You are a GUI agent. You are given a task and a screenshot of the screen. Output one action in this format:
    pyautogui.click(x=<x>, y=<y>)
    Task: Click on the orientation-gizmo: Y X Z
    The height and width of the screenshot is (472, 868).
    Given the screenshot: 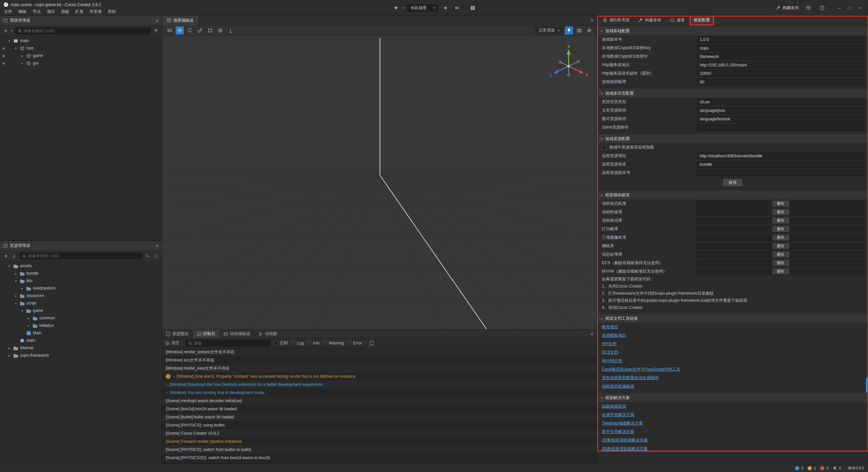 What is the action you would take?
    pyautogui.click(x=569, y=65)
    